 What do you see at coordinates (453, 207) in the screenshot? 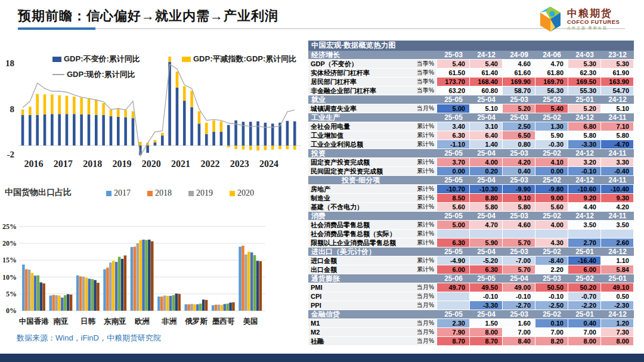
I see `heatmap-cell: 5.60` at bounding box center [453, 207].